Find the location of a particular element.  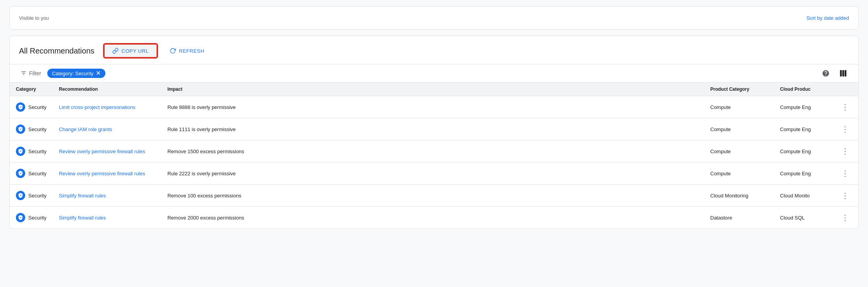

filter-bar: Filter Category: Security ✕ is located at coordinates (434, 73).